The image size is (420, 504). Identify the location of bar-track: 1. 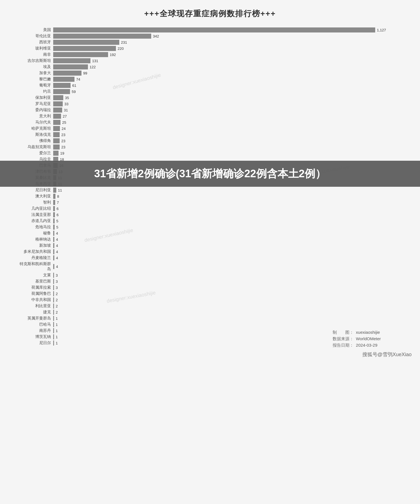
(228, 318).